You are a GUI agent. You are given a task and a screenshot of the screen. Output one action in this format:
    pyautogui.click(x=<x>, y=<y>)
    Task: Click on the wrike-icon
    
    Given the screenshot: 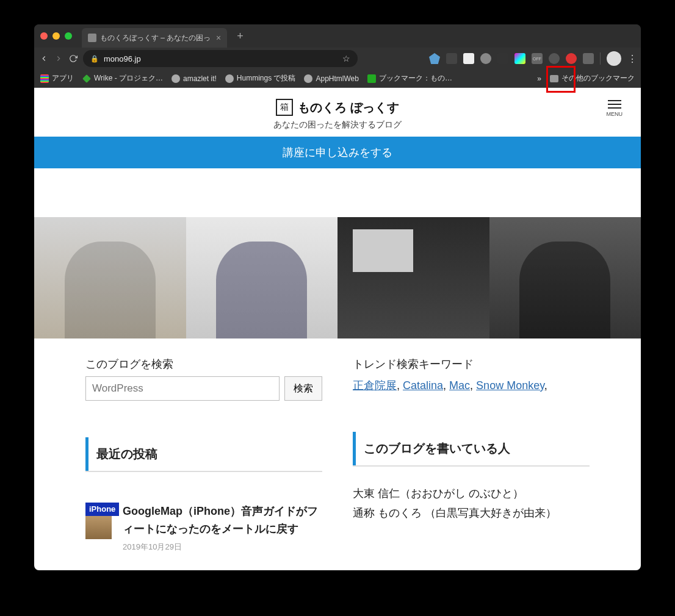 What is the action you would take?
    pyautogui.click(x=87, y=79)
    